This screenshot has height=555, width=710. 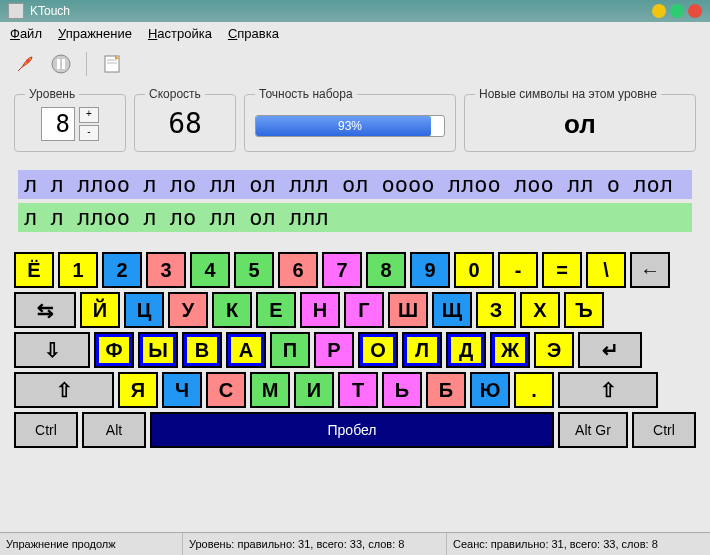 I want to click on key-minus: -, so click(x=518, y=270).